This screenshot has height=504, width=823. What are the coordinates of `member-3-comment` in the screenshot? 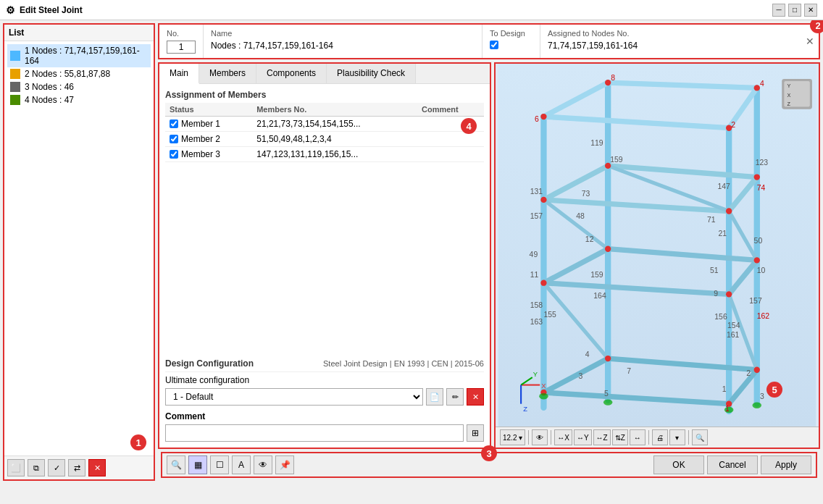 It's located at (451, 155).